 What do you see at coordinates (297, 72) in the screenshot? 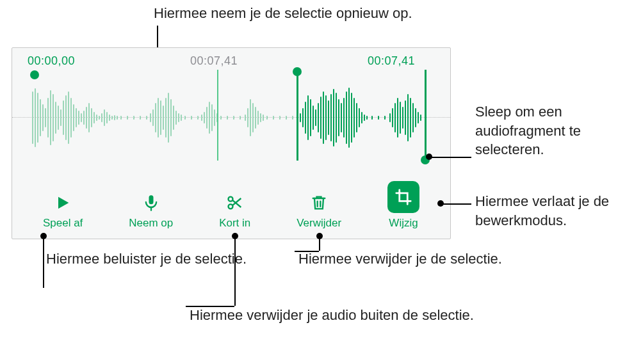
I see `selection-start-handle` at bounding box center [297, 72].